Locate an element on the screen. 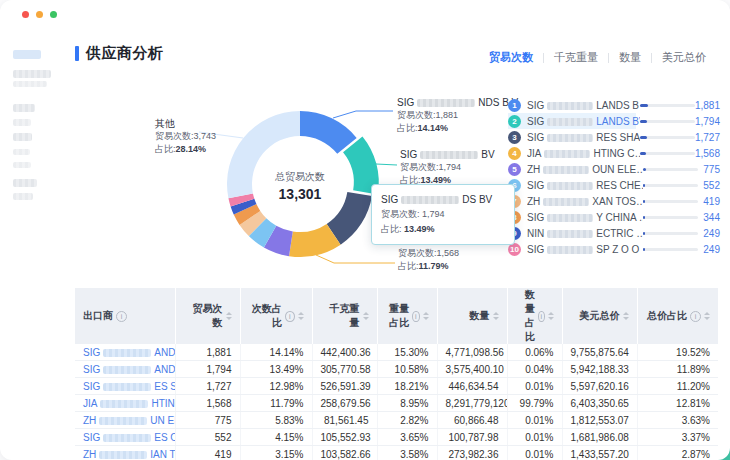  title-accent-bar is located at coordinates (77, 54).